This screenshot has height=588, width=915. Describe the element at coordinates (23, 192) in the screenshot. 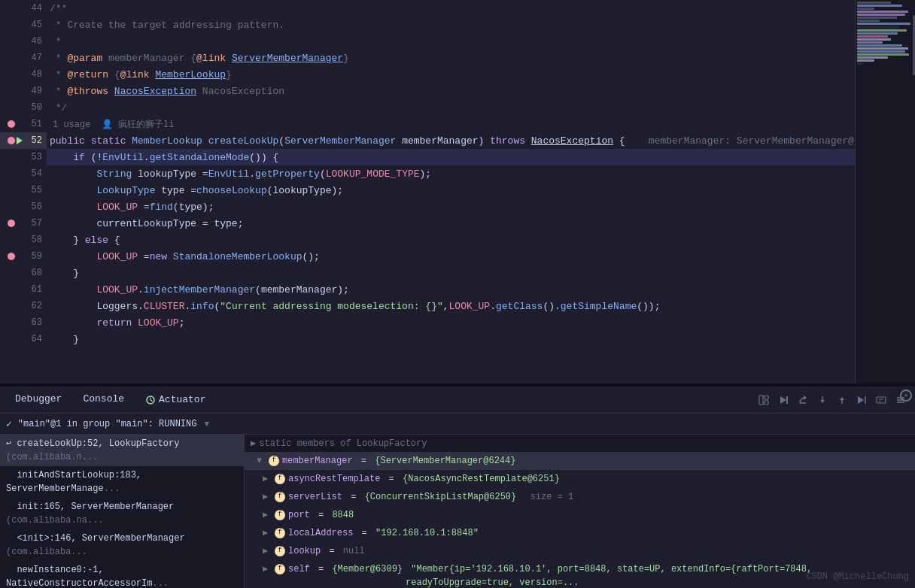

I see `line-gutter: 44 45 46 47 48 49 50 51 52 53 54 55 56 5…` at that location.